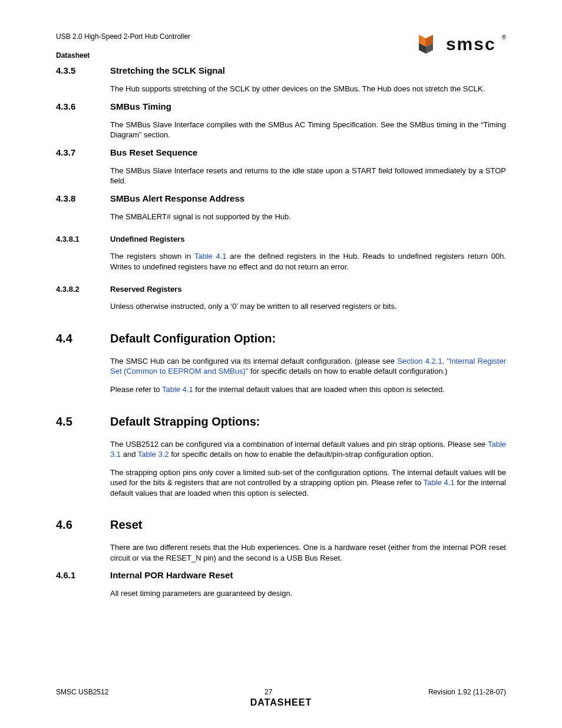 Image resolution: width=562 pixels, height=728 pixels. I want to click on paragraph: The strapping option pins only cover a l…, so click(308, 483).